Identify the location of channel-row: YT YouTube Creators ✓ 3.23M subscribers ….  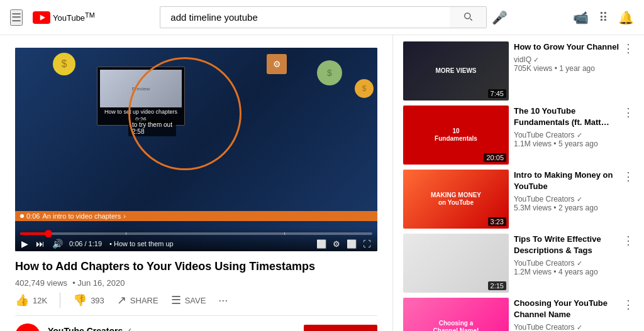
(196, 327).